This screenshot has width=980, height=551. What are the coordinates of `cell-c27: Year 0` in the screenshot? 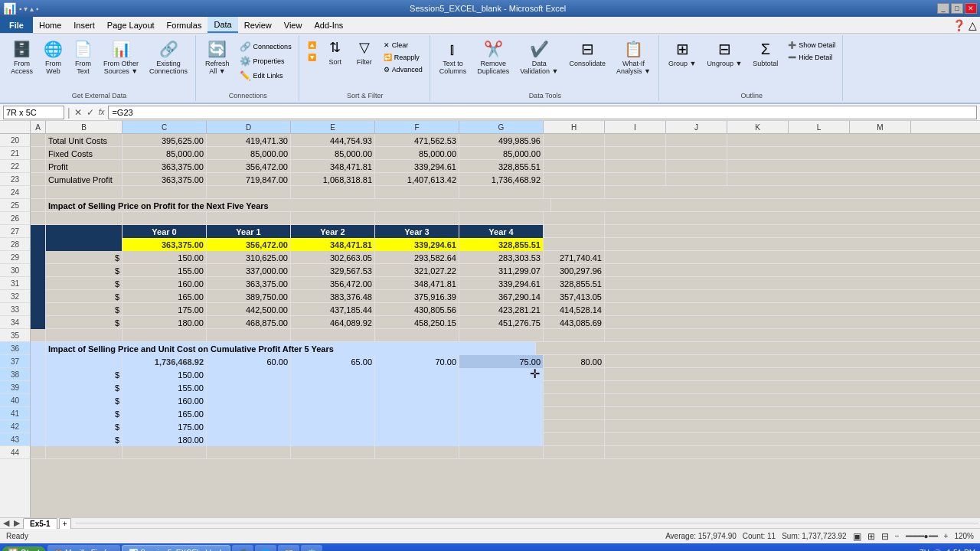 It's located at (165, 231).